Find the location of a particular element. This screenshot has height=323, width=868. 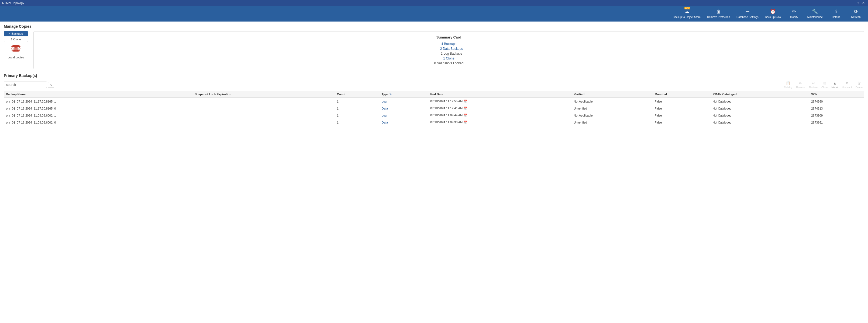

filter-button: ▽ is located at coordinates (51, 85).